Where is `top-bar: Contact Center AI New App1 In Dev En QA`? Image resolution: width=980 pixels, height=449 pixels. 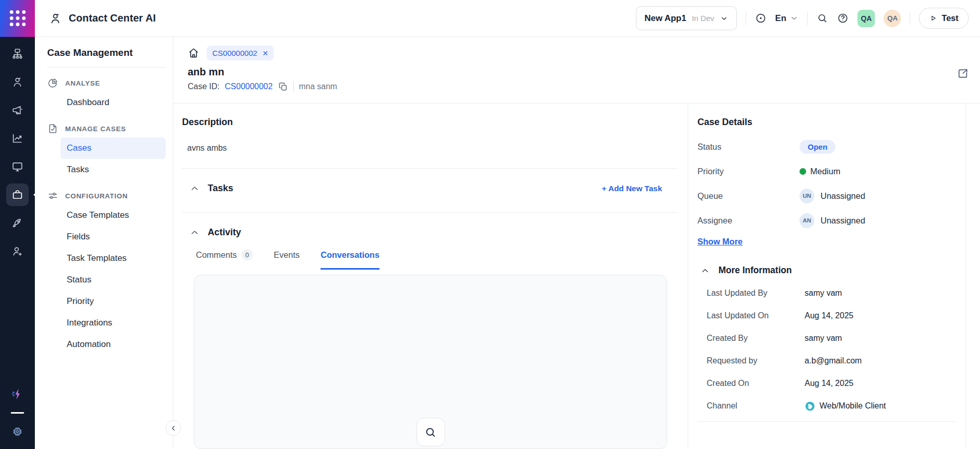 top-bar: Contact Center AI New App1 In Dev En QA is located at coordinates (490, 18).